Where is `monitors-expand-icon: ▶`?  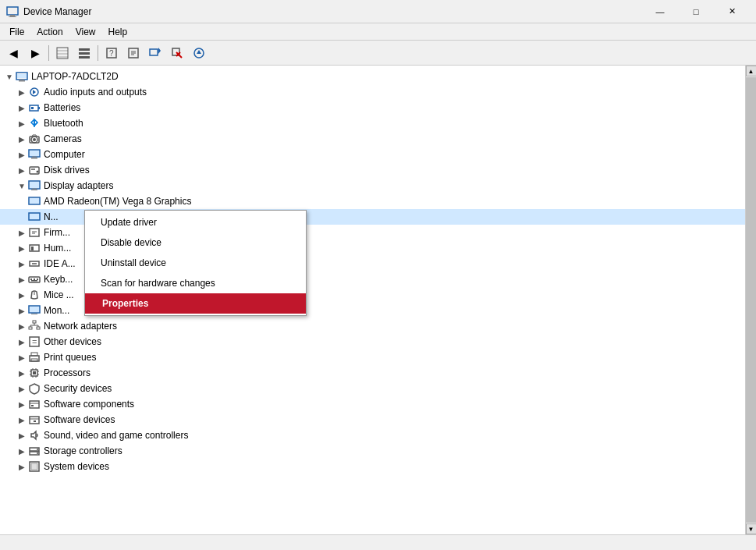 monitors-expand-icon: ▶ is located at coordinates (22, 310).